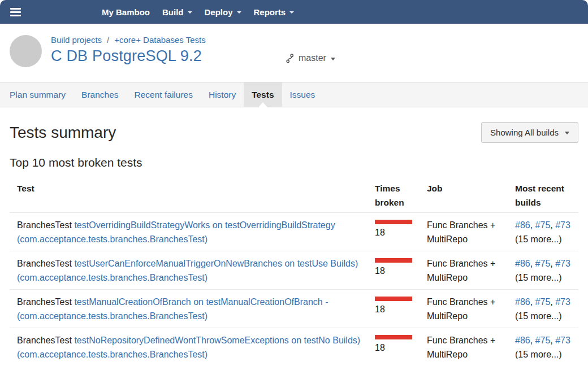 The width and height of the screenshot is (588, 366). I want to click on nav-item-reports: Reports, so click(274, 12).